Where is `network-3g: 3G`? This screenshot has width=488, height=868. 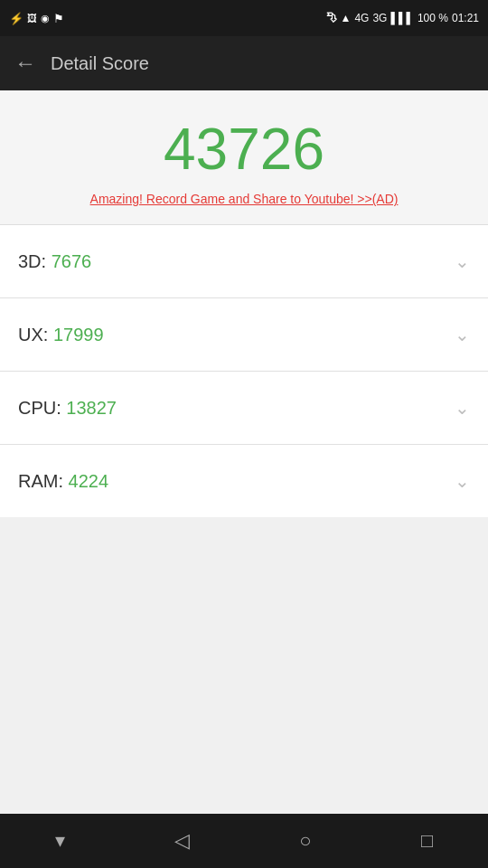 network-3g: 3G is located at coordinates (380, 18).